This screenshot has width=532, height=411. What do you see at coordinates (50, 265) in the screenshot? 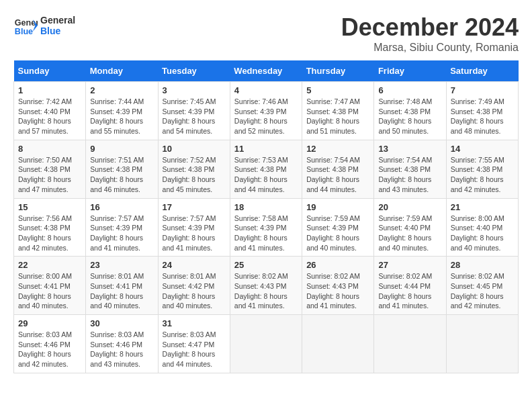
I see `day-number: 22` at bounding box center [50, 265].